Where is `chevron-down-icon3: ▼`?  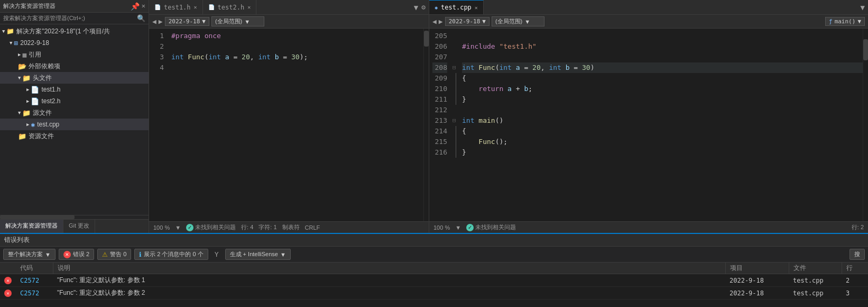
chevron-down-icon3: ▼ is located at coordinates (19, 78).